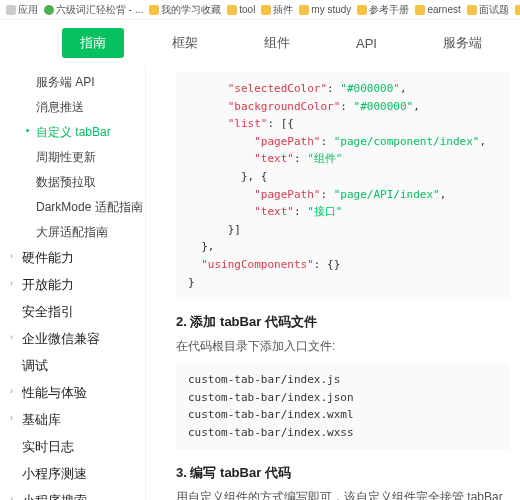 The image size is (520, 500). I want to click on bookmark-item: 参考手册, so click(383, 10).